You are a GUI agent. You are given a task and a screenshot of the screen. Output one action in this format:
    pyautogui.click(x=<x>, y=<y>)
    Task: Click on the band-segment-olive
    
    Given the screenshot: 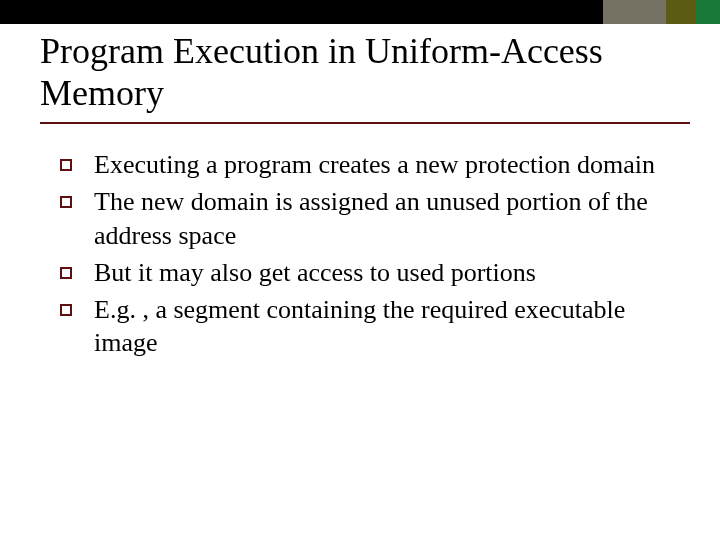 What is the action you would take?
    pyautogui.click(x=681, y=12)
    